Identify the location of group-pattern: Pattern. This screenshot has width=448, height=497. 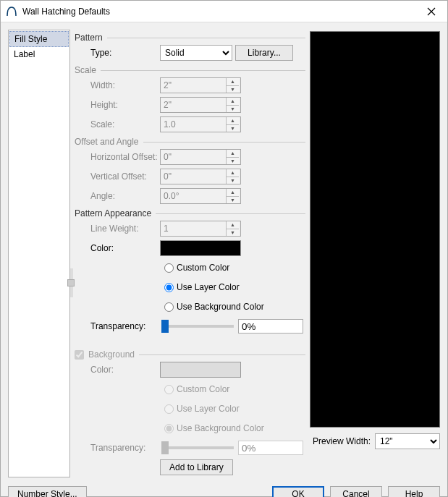
(190, 38).